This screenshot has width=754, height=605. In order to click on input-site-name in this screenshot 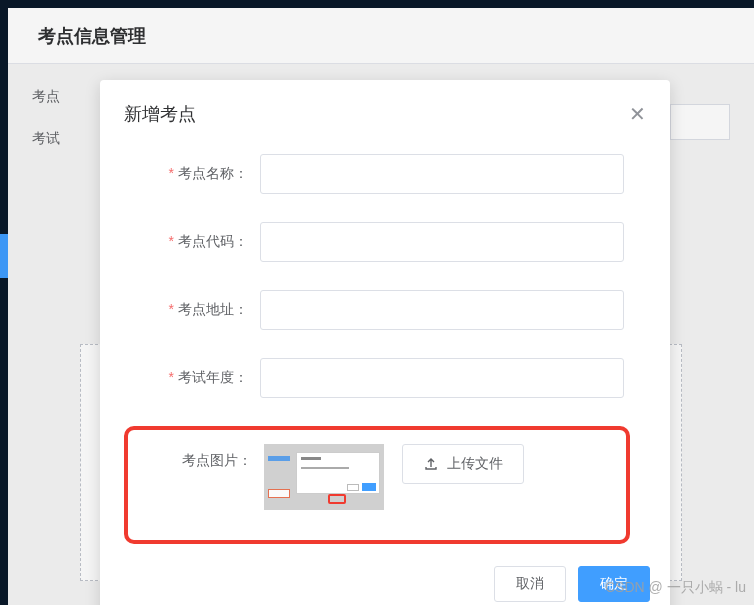, I will do `click(442, 174)`.